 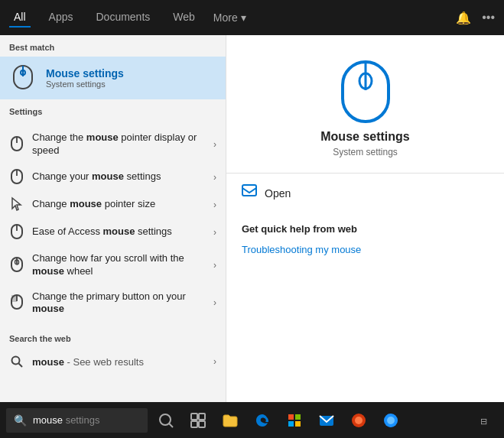 What do you see at coordinates (252, 420) in the screenshot?
I see `taskbar: 🔍 mouse settings` at bounding box center [252, 420].